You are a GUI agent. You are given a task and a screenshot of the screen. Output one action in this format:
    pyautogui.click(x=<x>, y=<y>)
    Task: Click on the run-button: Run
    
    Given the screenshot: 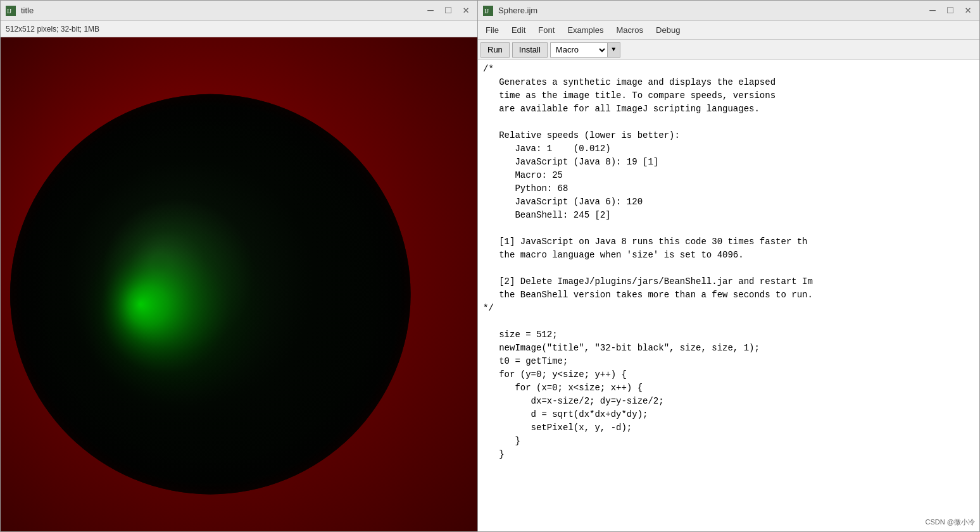 What is the action you would take?
    pyautogui.click(x=495, y=50)
    